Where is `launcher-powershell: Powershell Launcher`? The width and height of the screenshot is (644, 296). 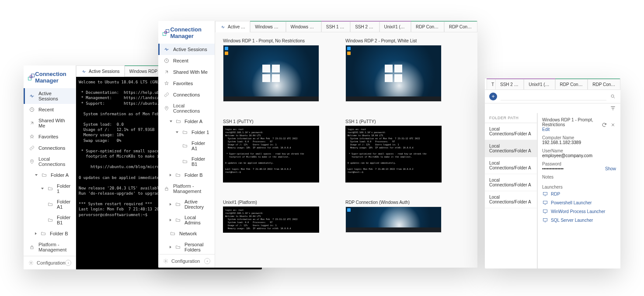
launcher-powershell: Powershell Launcher is located at coordinates (579, 203).